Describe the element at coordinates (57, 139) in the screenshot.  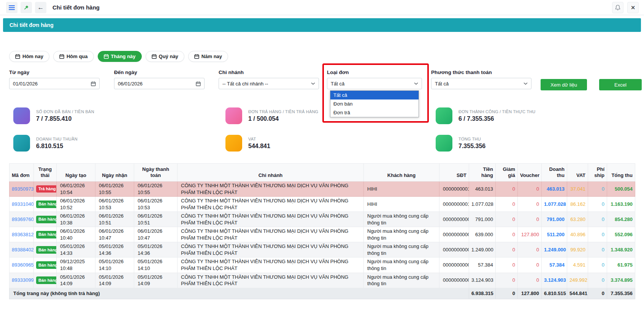
I see `stat-label: DOANH THU THUẦN` at that location.